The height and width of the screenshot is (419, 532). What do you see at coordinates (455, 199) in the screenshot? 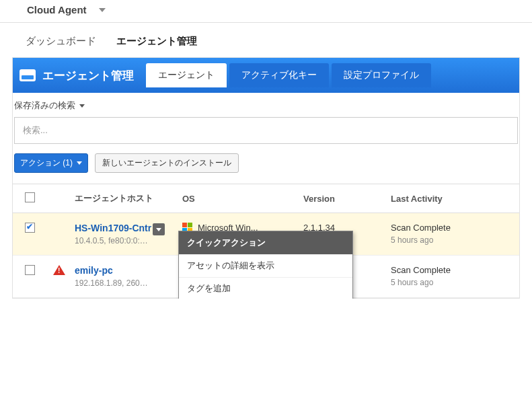
I see `col-header-activity: Last Activity` at bounding box center [455, 199].